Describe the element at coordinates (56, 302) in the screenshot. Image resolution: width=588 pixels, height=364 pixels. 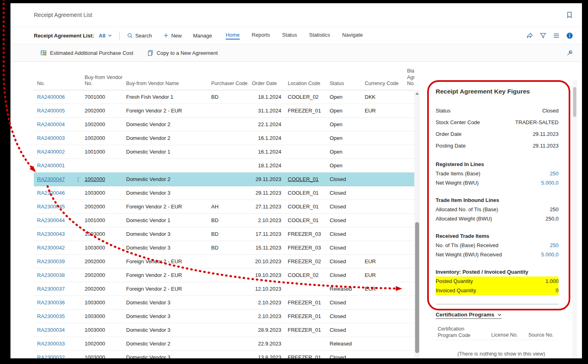
I see `agreement-no-link: RA2300036` at that location.